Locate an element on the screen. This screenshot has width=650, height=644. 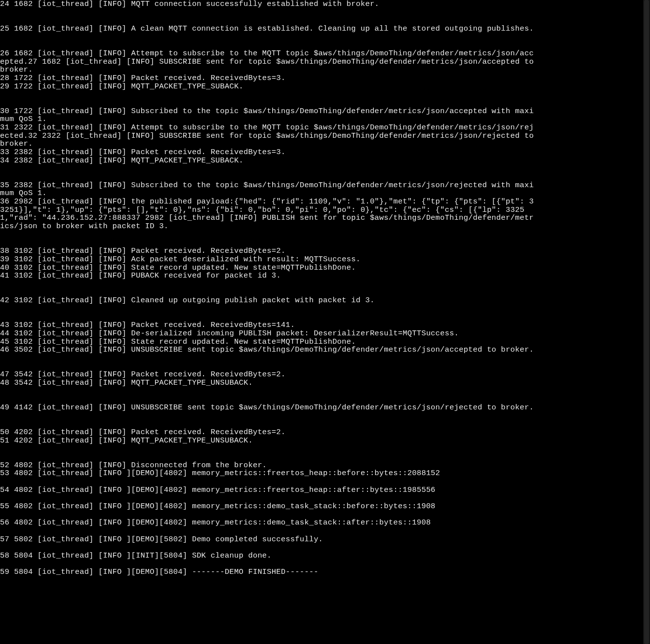
scrollbar-track is located at coordinates (647, 322).